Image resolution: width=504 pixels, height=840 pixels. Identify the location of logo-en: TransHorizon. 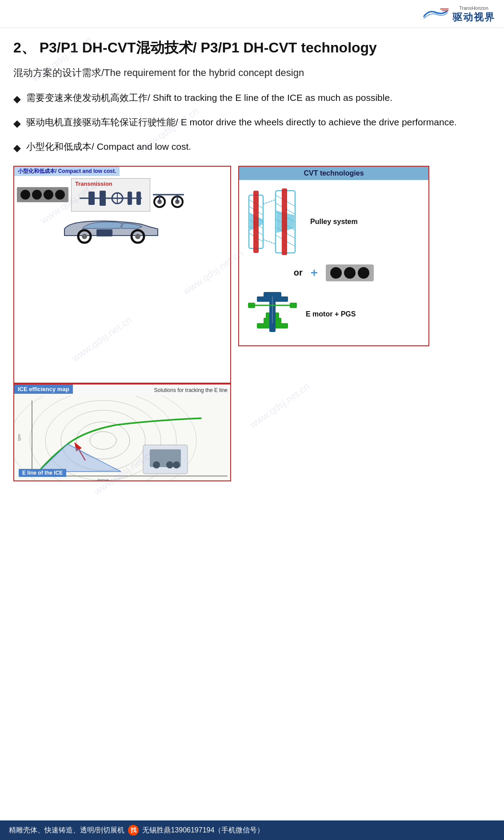
(474, 8).